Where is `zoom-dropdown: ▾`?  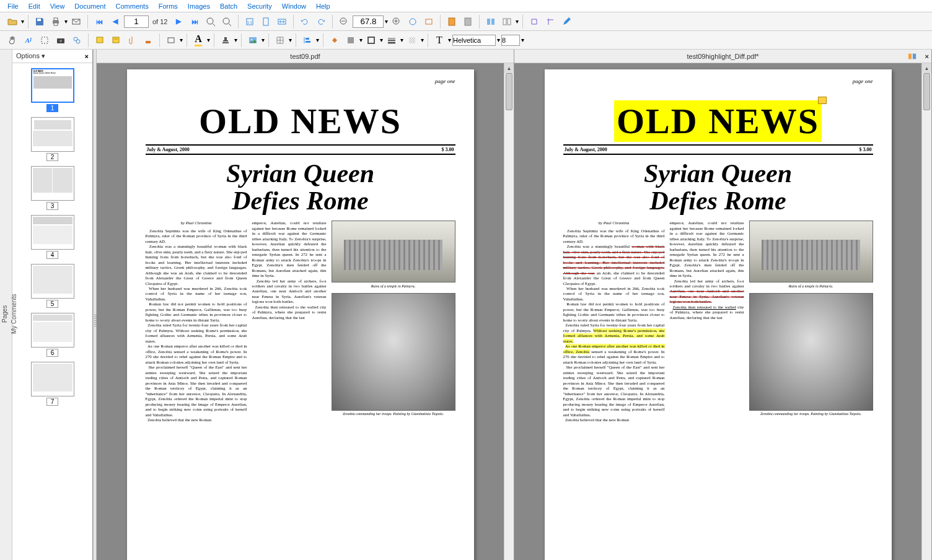 zoom-dropdown: ▾ is located at coordinates (387, 21).